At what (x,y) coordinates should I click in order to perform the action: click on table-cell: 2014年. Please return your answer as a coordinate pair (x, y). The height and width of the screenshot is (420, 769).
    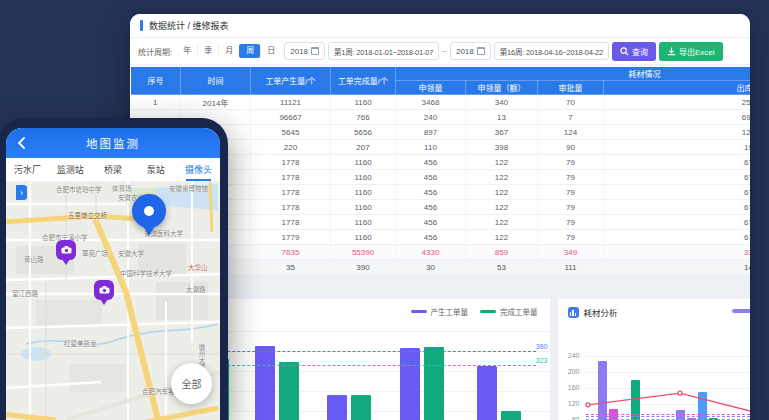
    Looking at the image, I should click on (216, 102).